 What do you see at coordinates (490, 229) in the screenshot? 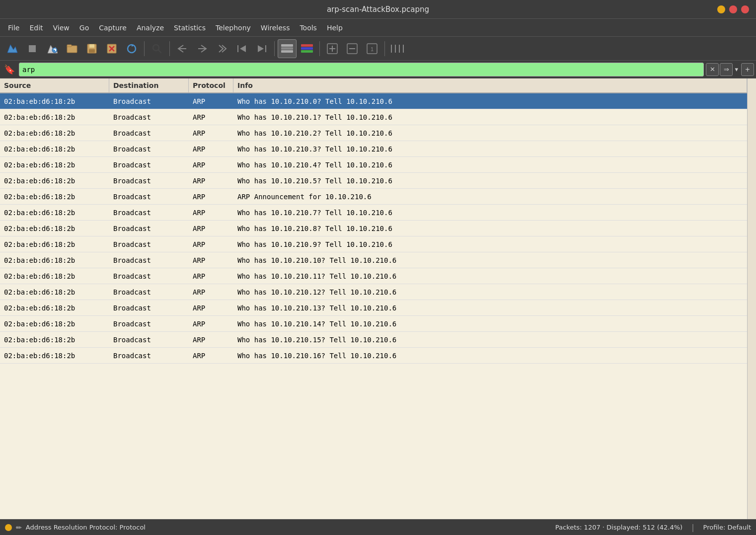
I see `td-info: Who has 10.10.210.8? Tell 10.10.210.6` at bounding box center [490, 229].